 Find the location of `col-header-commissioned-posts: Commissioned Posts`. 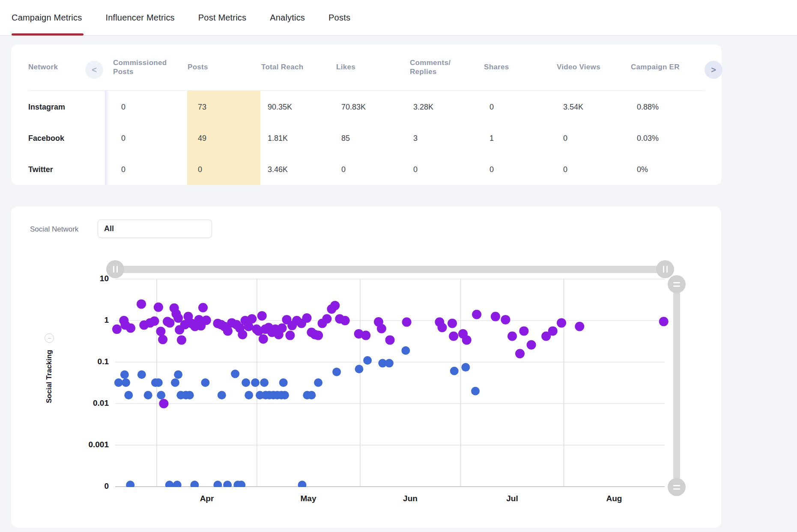

col-header-commissioned-posts: Commissioned Posts is located at coordinates (142, 67).